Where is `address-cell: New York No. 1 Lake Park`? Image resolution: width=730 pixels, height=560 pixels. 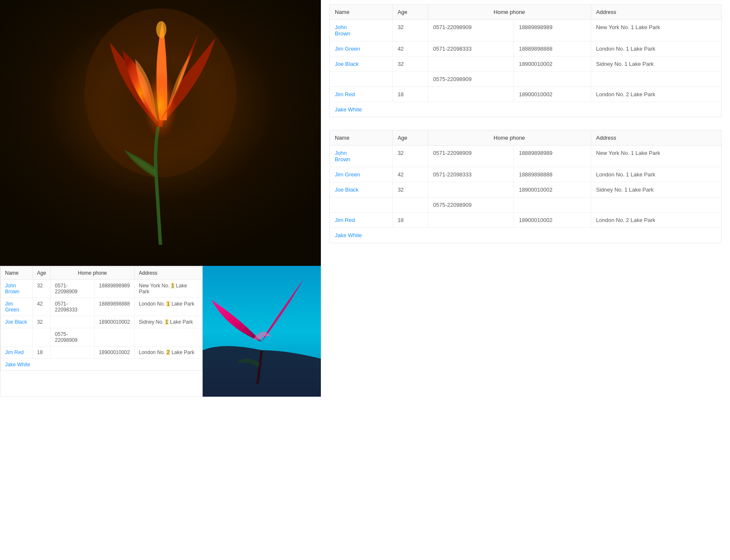
address-cell: New York No. 1 Lake Park is located at coordinates (168, 289).